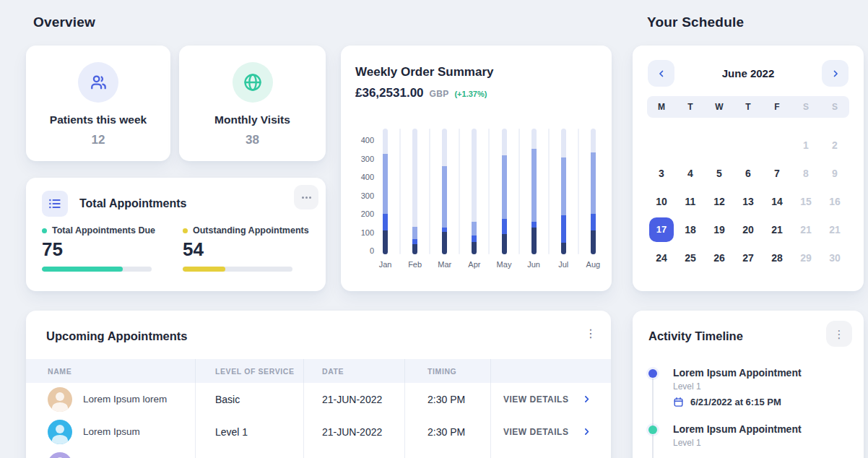 The height and width of the screenshot is (458, 868). What do you see at coordinates (690, 144) in the screenshot?
I see `calendar-day` at bounding box center [690, 144].